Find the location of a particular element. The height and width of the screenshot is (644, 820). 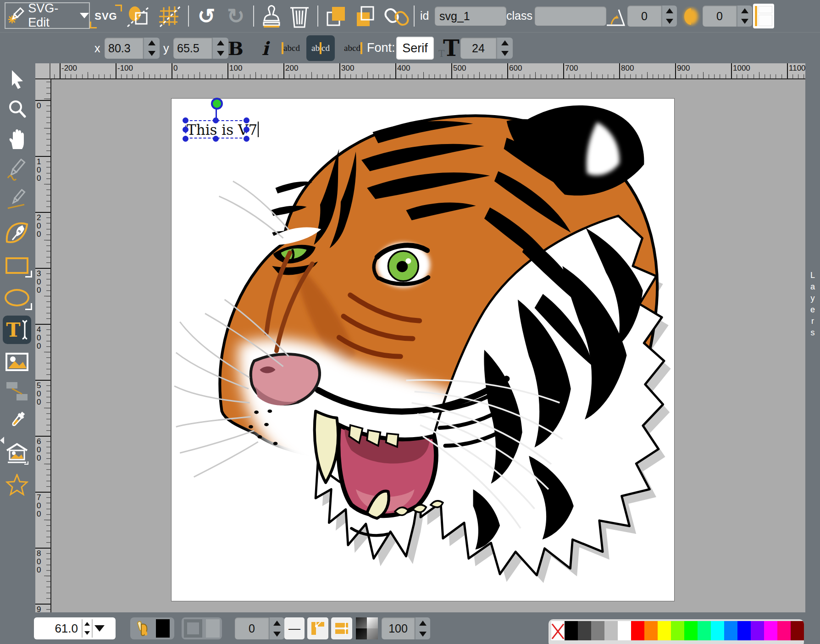

tool-connector is located at coordinates (17, 391).